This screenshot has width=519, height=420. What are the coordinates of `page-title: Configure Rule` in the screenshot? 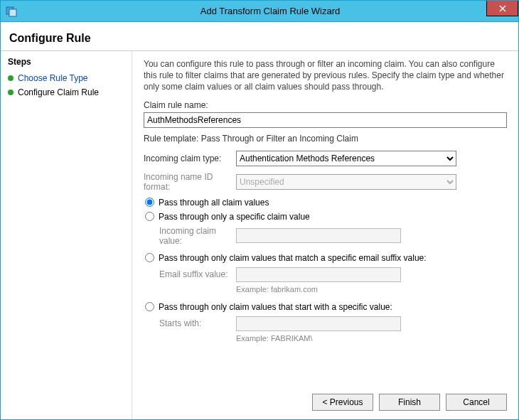 It's located at (260, 38).